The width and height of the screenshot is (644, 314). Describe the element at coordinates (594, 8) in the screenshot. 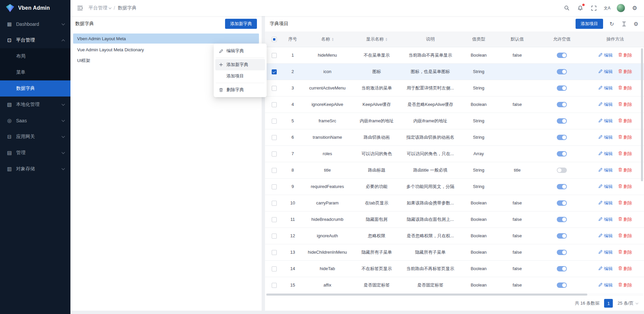

I see `fullscreen-icon` at that location.